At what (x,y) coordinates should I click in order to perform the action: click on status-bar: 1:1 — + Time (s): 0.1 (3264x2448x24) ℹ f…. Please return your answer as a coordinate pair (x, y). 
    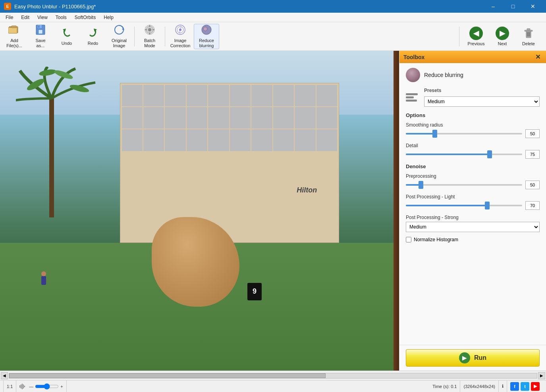
    Looking at the image, I should click on (273, 386).